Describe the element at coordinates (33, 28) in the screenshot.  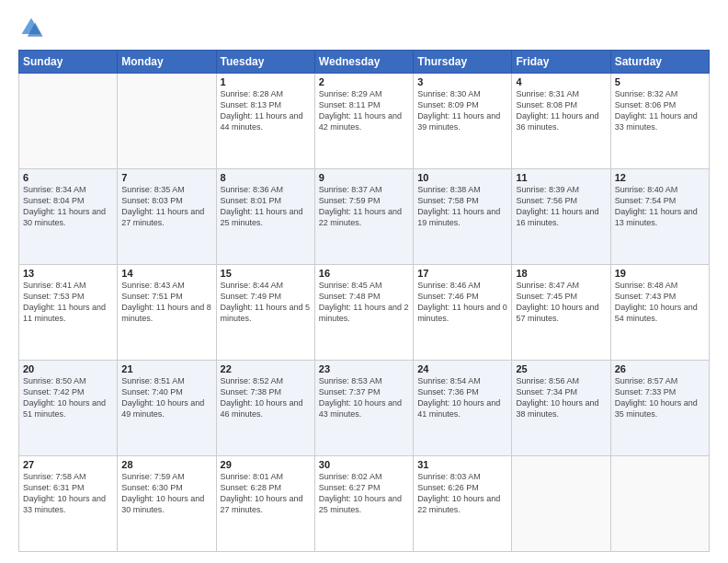
I see `logo` at that location.